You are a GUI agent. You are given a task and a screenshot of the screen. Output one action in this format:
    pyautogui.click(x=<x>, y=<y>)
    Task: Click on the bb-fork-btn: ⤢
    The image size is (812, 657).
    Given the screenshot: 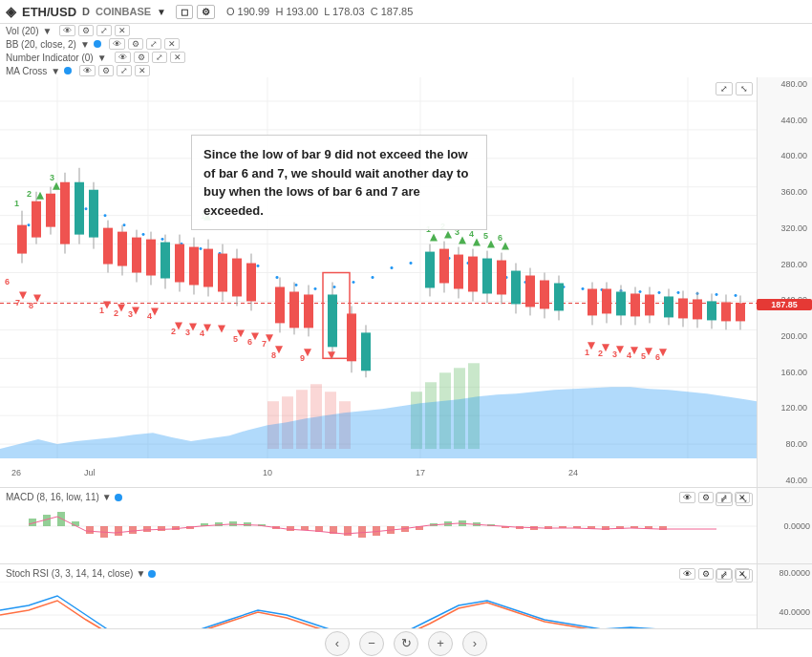 What is the action you would take?
    pyautogui.click(x=154, y=44)
    